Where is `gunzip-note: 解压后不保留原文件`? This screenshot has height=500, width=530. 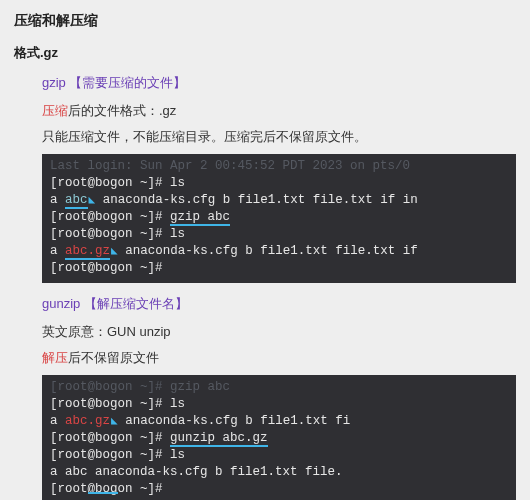 gunzip-note: 解压后不保留原文件 is located at coordinates (279, 358).